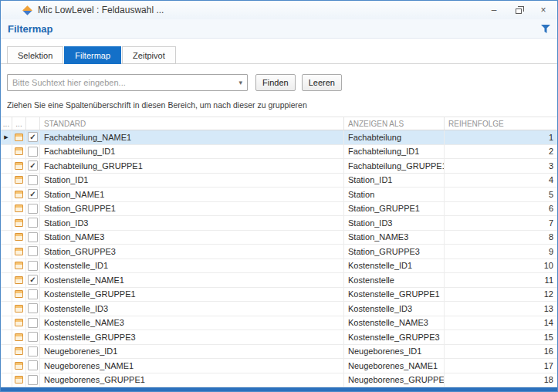  Describe the element at coordinates (19, 123) in the screenshot. I see `column-header-dots-2: ...` at that location.